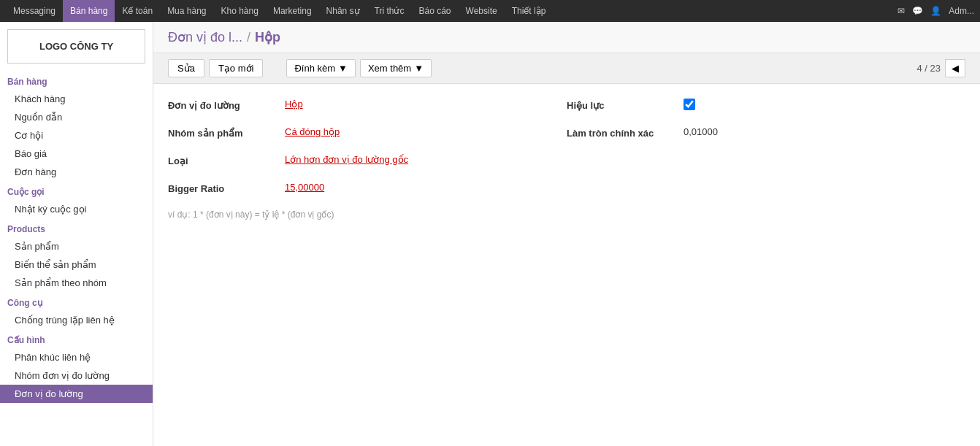  Describe the element at coordinates (689, 104) in the screenshot. I see `value-hieu-luc` at that location.